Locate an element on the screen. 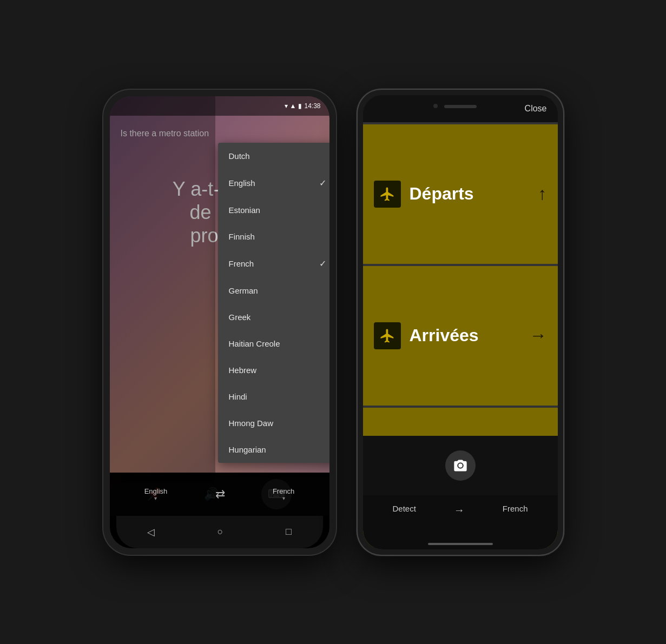 This screenshot has width=666, height=644. wifi-icon: ▾ is located at coordinates (286, 106).